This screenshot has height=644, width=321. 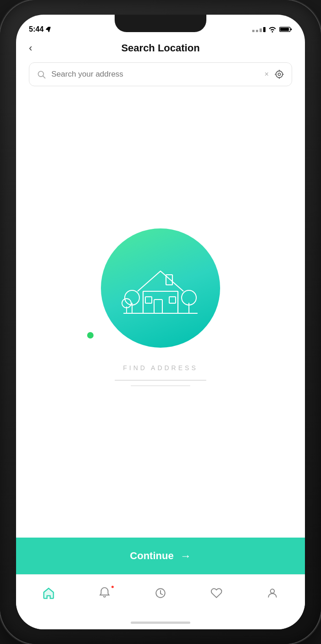 What do you see at coordinates (36, 29) in the screenshot?
I see `time-display: 5:44` at bounding box center [36, 29].